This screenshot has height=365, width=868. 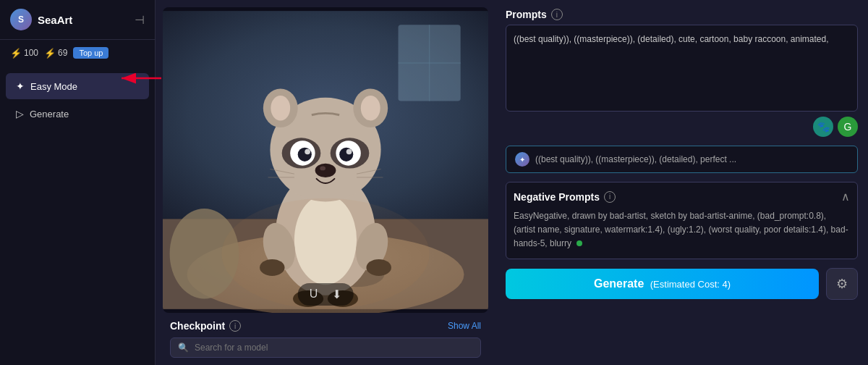 What do you see at coordinates (31, 53) in the screenshot?
I see `credit-value-1: 100` at bounding box center [31, 53].